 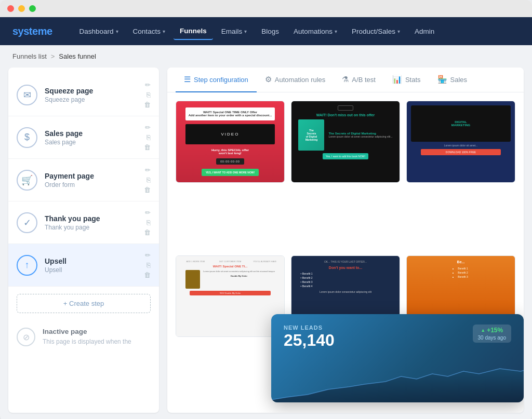 I want to click on step-info-payment: Payment page Order form, so click(x=90, y=180).